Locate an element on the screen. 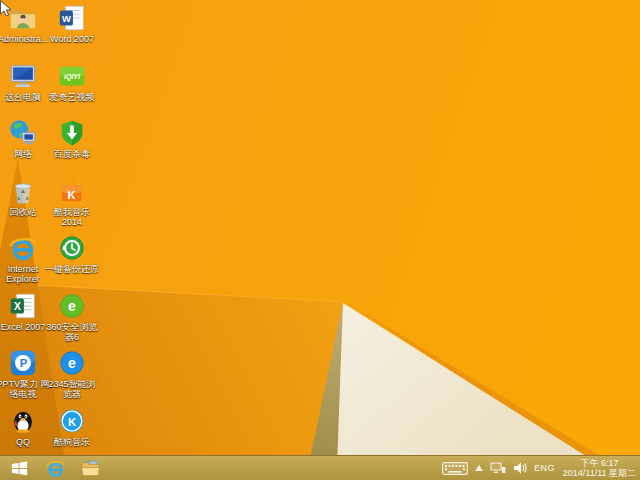 Image resolution: width=640 pixels, height=480 pixels. excel-icon: X is located at coordinates (23, 306).